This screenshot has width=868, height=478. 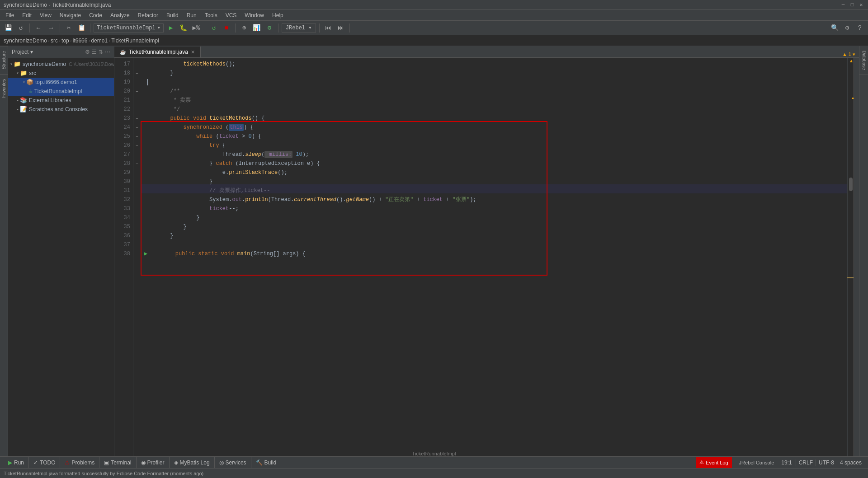 I want to click on database-tab: Database, so click(x=863, y=61).